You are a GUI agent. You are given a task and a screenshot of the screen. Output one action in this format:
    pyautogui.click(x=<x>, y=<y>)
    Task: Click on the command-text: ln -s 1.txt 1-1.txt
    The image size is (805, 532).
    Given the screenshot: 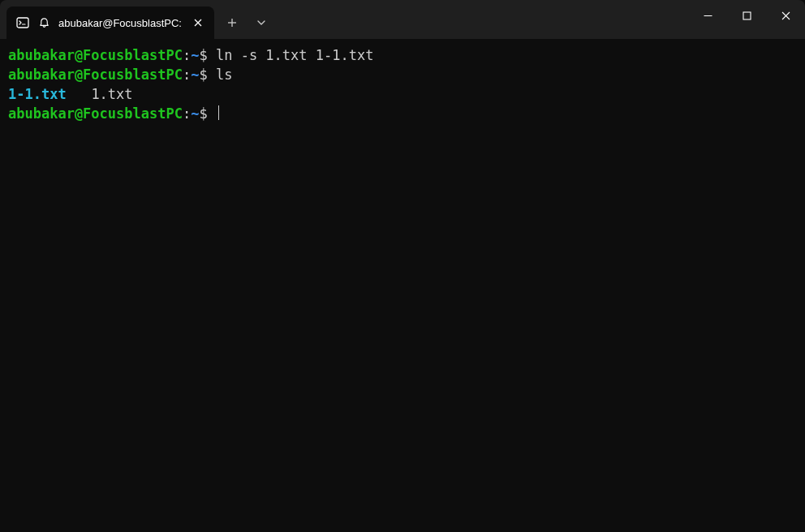 What is the action you would take?
    pyautogui.click(x=295, y=55)
    